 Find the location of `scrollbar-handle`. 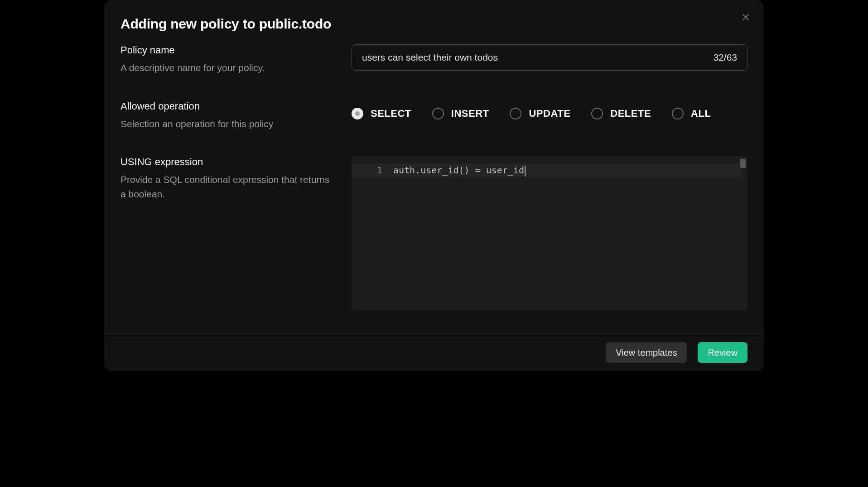

scrollbar-handle is located at coordinates (743, 163).